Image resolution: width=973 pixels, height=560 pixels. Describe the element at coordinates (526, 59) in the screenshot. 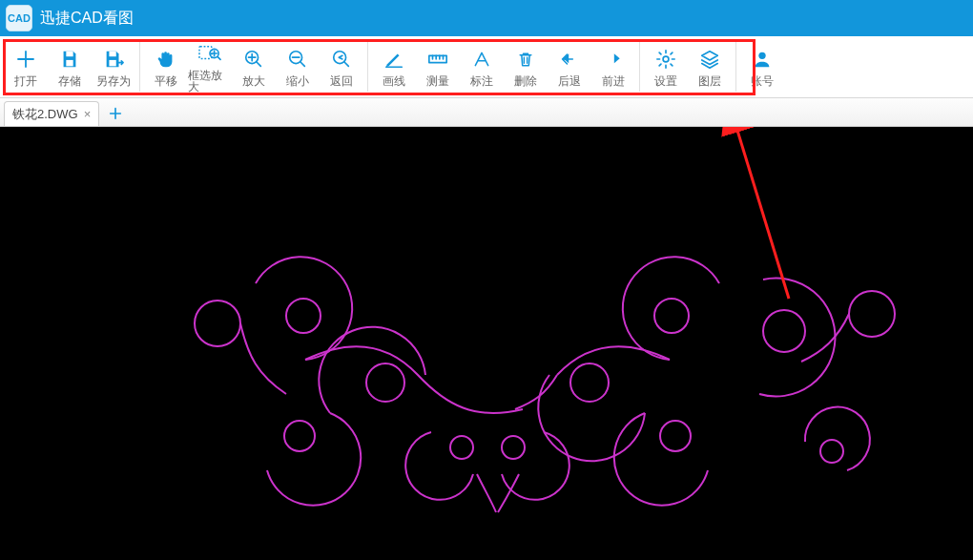

I see `trash-icon` at that location.